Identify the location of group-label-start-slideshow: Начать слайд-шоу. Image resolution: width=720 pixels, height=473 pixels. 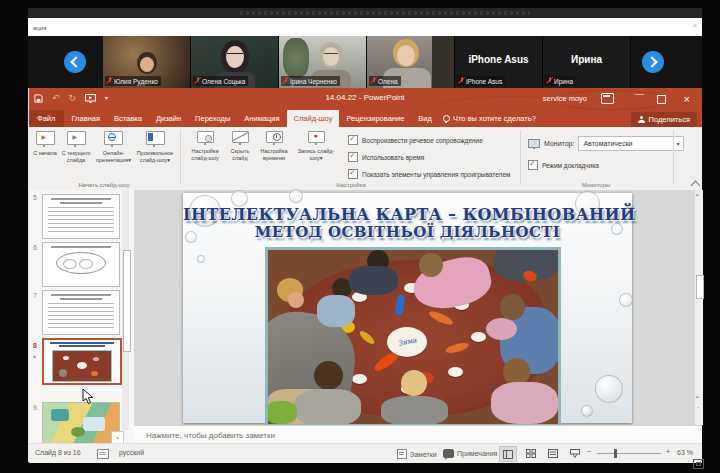
(104, 185).